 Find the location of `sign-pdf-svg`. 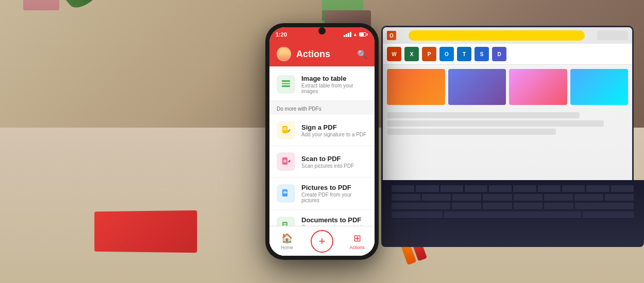

sign-pdf-svg is located at coordinates (286, 130).